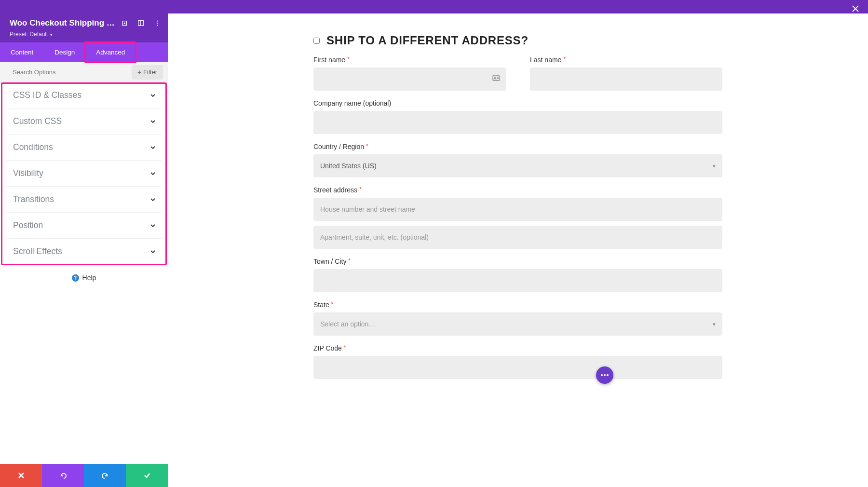 The image size is (868, 487). Describe the element at coordinates (518, 190) in the screenshot. I see `street-label: Street address *` at that location.